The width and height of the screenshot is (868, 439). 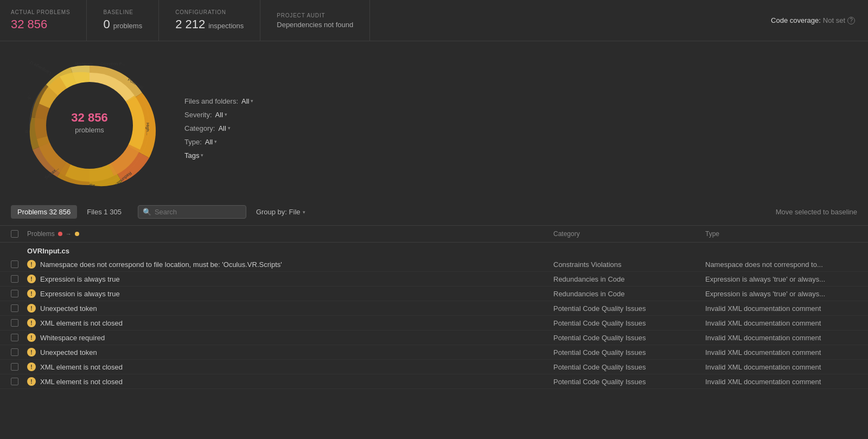 I want to click on configuration-label: CONFIGURATION, so click(x=209, y=12).